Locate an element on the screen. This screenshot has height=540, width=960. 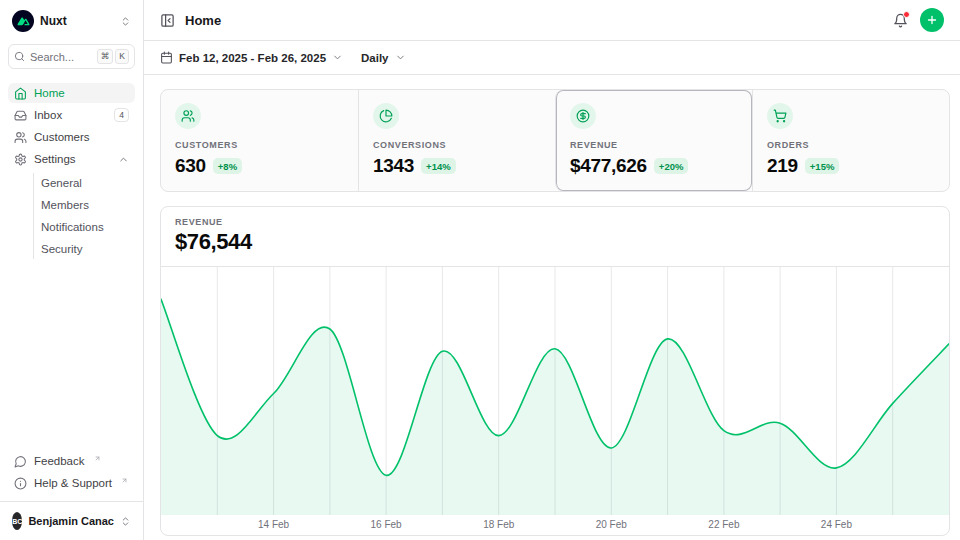
stat-card-revenue: Revenue $477,626 +20% is located at coordinates (654, 140).